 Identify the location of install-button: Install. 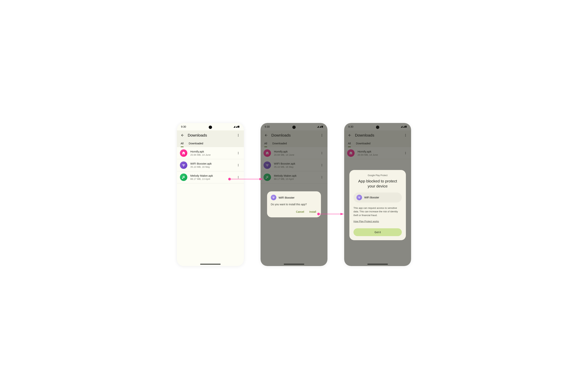
(313, 212).